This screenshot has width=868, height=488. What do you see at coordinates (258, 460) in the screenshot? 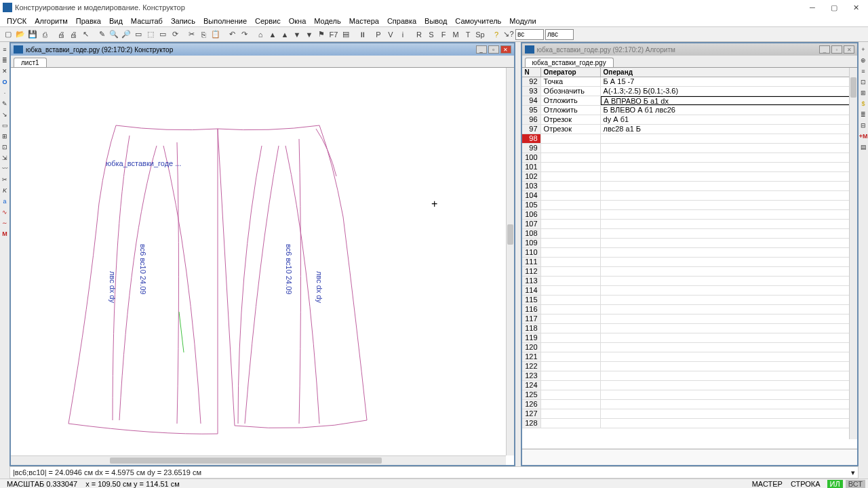
I see `canvas-hscroll` at bounding box center [258, 460].